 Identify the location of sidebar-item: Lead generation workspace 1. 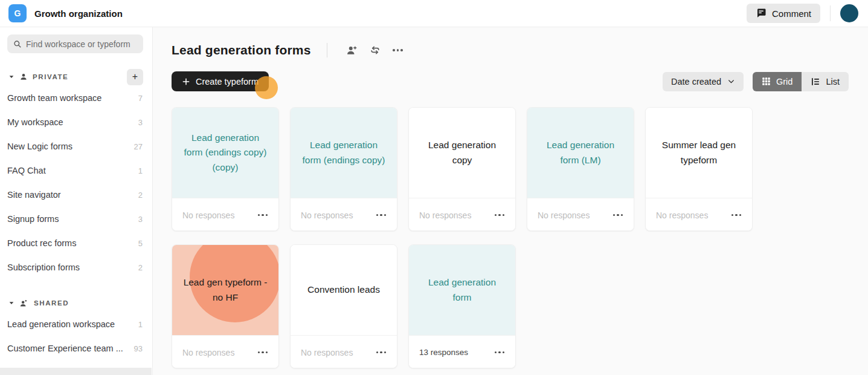
(76, 324).